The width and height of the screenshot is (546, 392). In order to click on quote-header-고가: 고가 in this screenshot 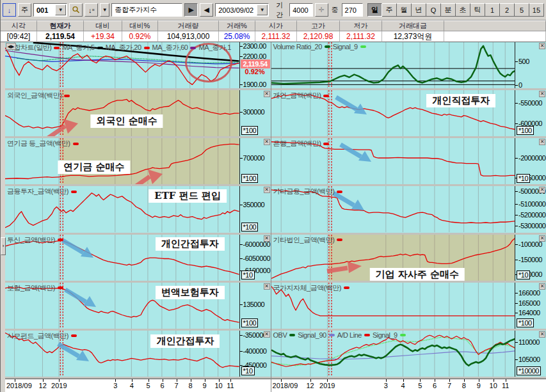, I will do `click(319, 26)`.